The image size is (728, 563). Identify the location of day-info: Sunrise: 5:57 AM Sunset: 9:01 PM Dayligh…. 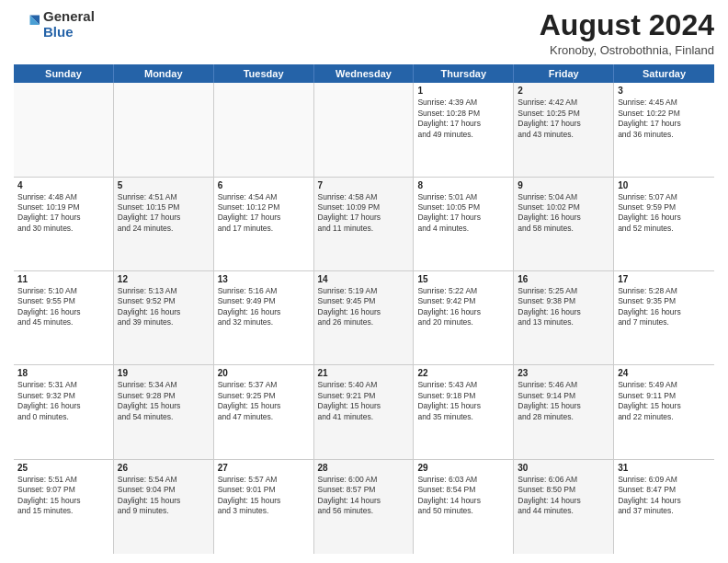
(264, 496).